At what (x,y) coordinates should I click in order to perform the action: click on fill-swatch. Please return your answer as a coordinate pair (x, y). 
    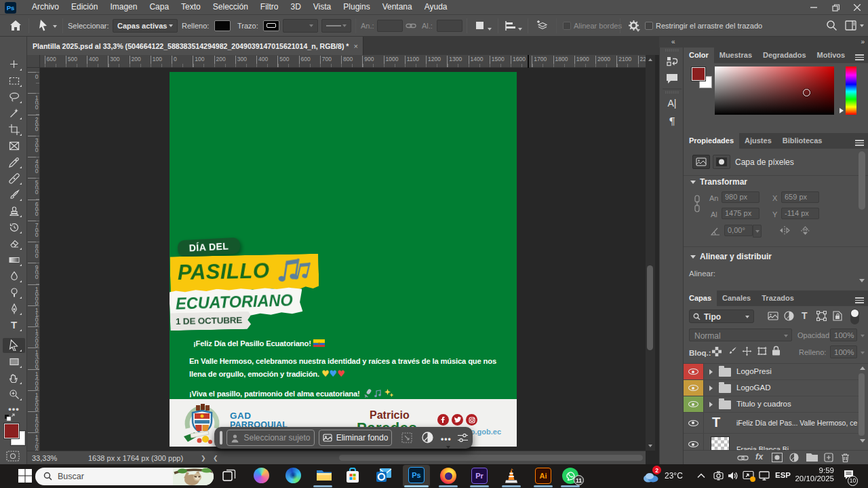
    Looking at the image, I should click on (222, 26).